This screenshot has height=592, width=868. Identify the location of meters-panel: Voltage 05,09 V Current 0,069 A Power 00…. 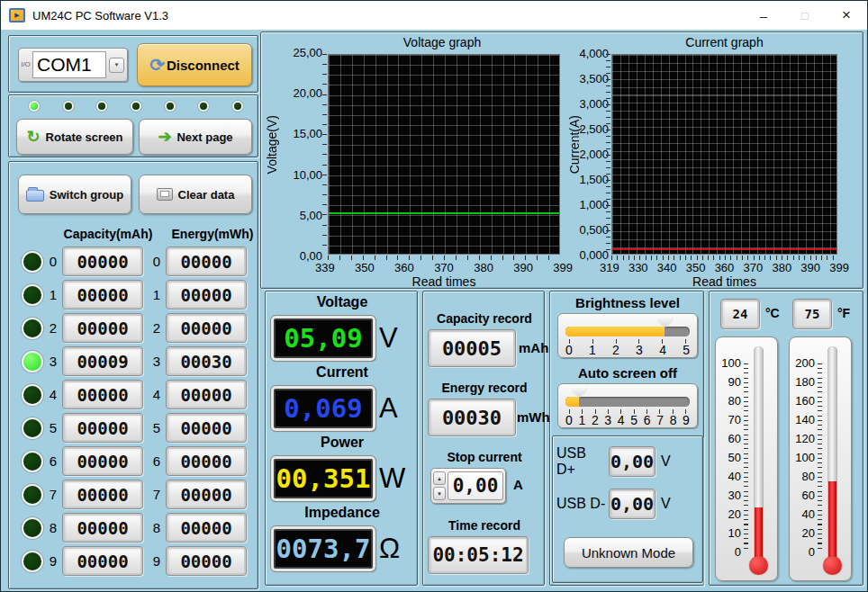
(341, 438).